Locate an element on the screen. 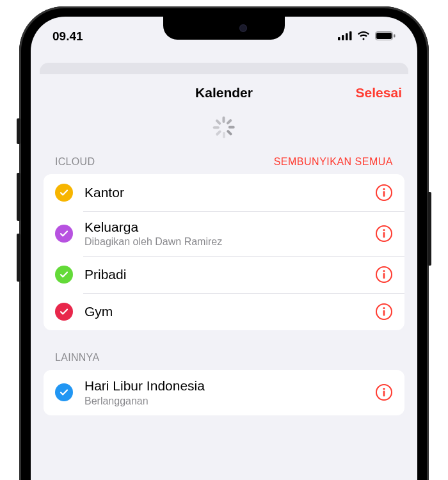 The height and width of the screenshot is (480, 448). calendar-title: Keluarga is located at coordinates (230, 227).